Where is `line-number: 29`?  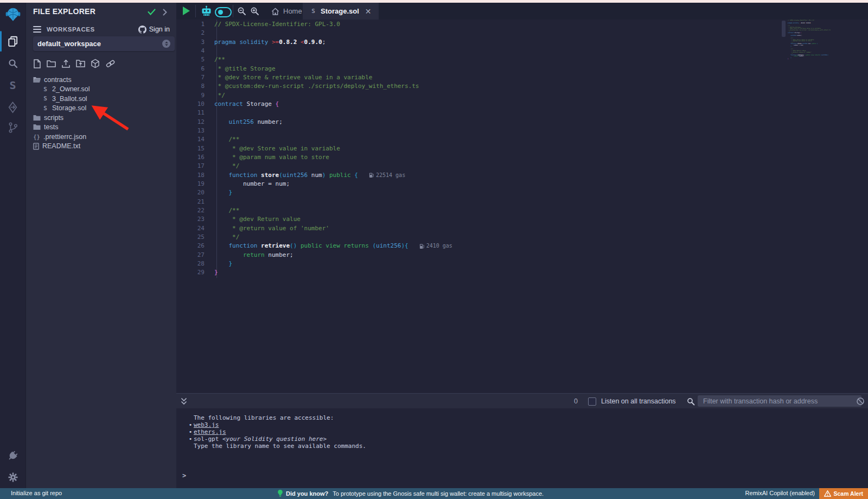
line-number: 29 is located at coordinates (190, 273).